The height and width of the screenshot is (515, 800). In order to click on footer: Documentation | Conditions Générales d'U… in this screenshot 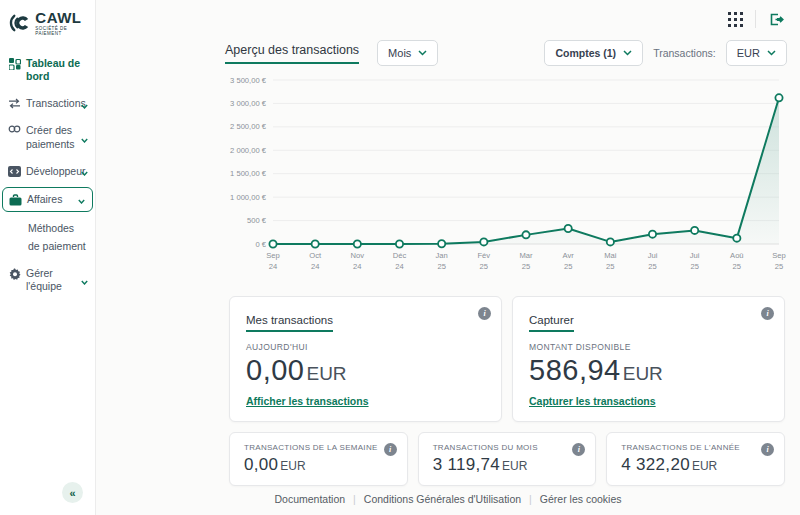, I will do `click(448, 499)`.